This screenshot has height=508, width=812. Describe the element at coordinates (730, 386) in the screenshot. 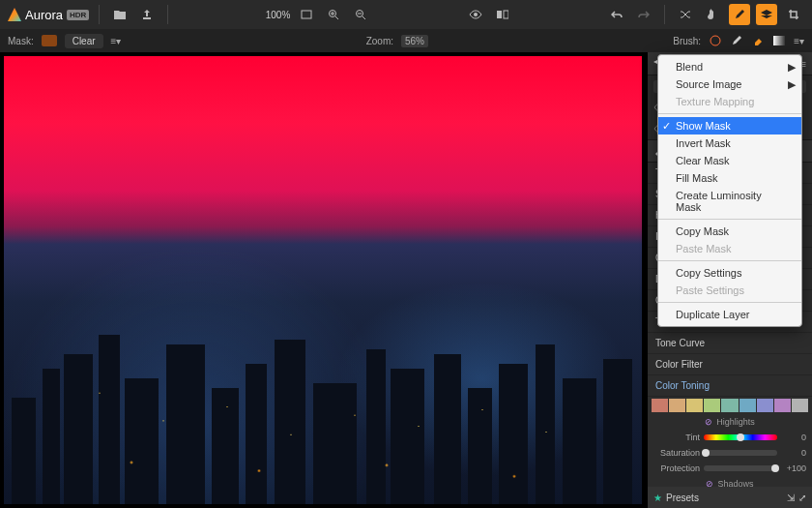

I see `color-toning-header: Color Toning` at that location.